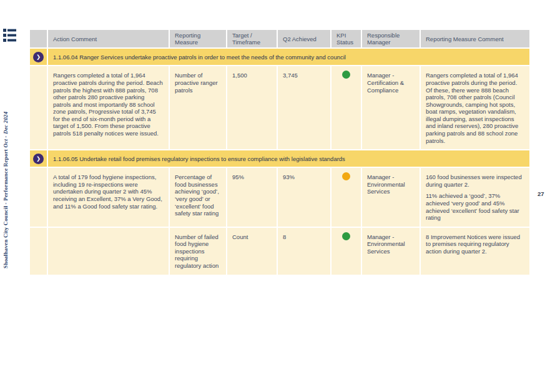 This screenshot has height=392, width=555. What do you see at coordinates (541, 194) in the screenshot?
I see `page-number: 27` at bounding box center [541, 194].